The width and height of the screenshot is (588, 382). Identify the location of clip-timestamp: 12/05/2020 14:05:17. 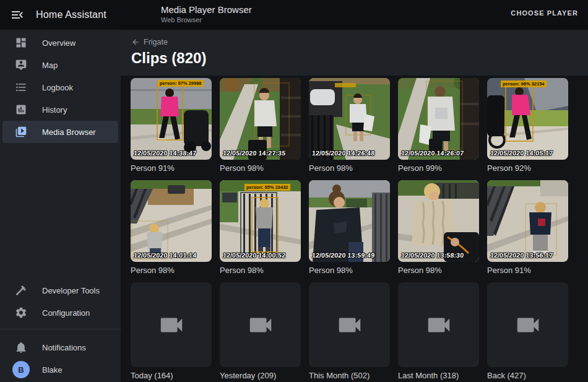
(521, 153).